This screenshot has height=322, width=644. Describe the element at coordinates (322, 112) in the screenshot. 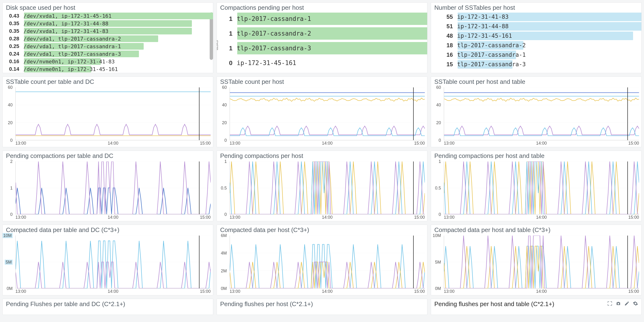

I see `panel-sstable-host: SSTable count per host 020406013:0014:00…` at that location.